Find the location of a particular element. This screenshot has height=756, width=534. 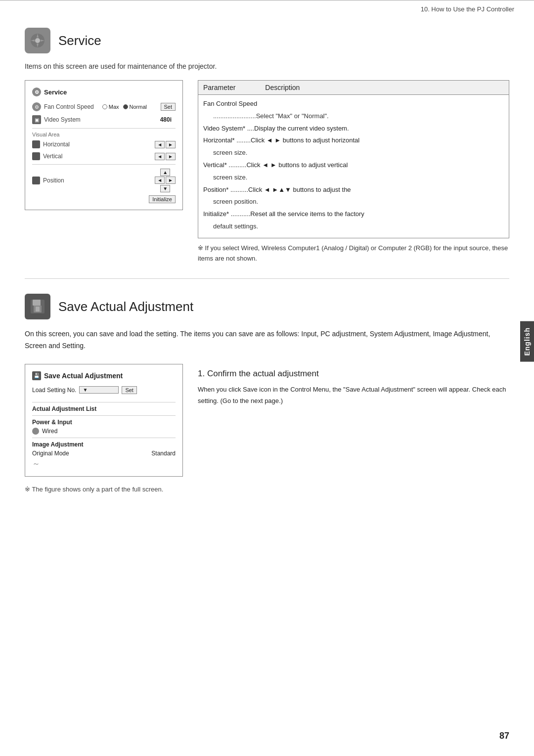

save-divider3 is located at coordinates (104, 438).